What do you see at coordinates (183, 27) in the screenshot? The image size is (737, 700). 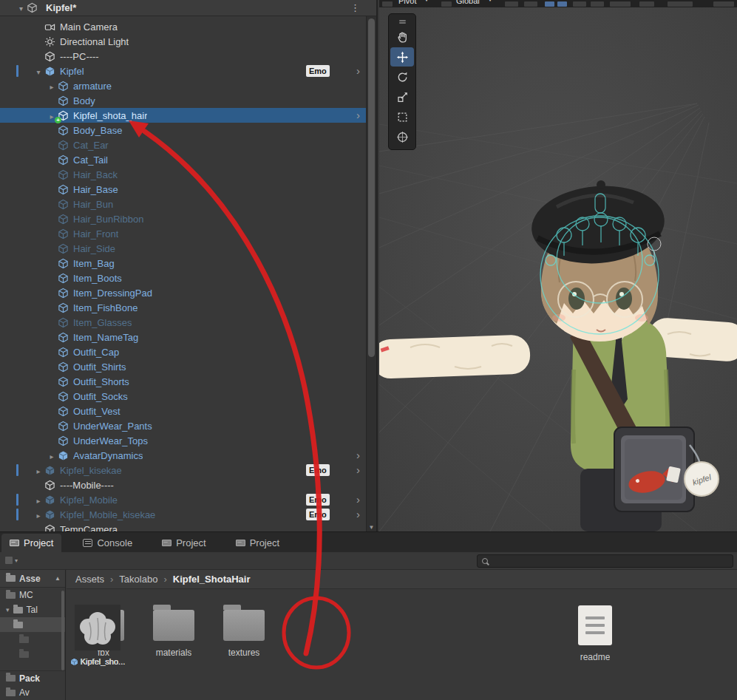 I see `hierarchy-item-main-camera: Main Camera` at bounding box center [183, 27].